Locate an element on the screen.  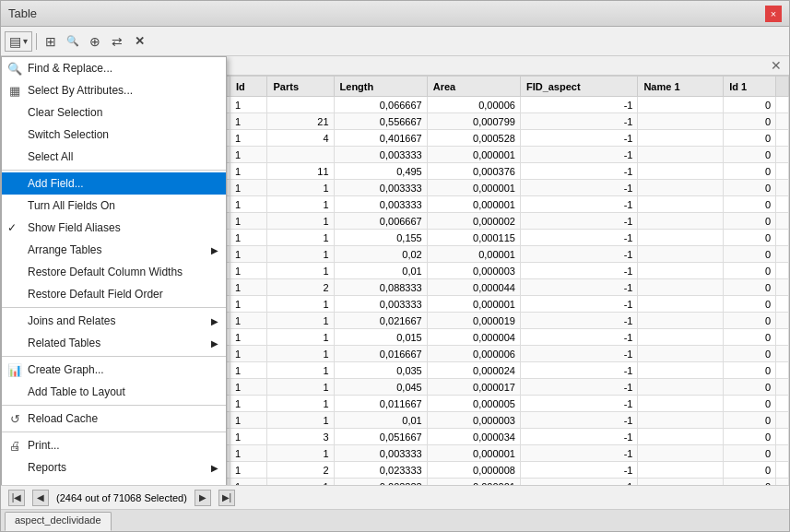
menu-item-find-replace: 🔍 Find & Replace... is located at coordinates (114, 68).